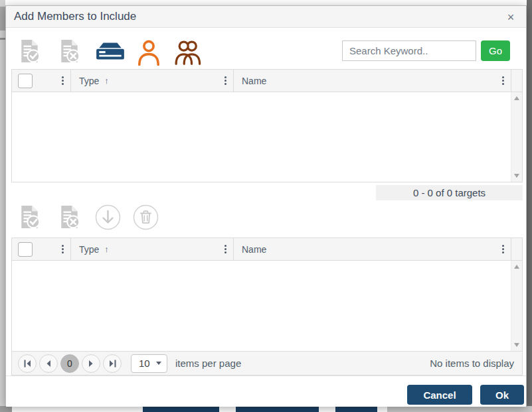  What do you see at coordinates (472, 364) in the screenshot?
I see `pager-empty-message: No items to display` at bounding box center [472, 364].